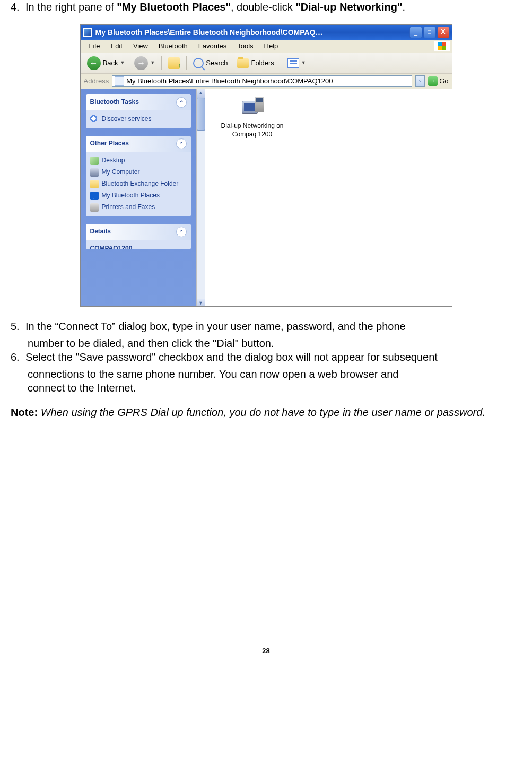  What do you see at coordinates (138, 207) in the screenshot?
I see `sidebar-item-printers: Printers and Faxes` at bounding box center [138, 207].